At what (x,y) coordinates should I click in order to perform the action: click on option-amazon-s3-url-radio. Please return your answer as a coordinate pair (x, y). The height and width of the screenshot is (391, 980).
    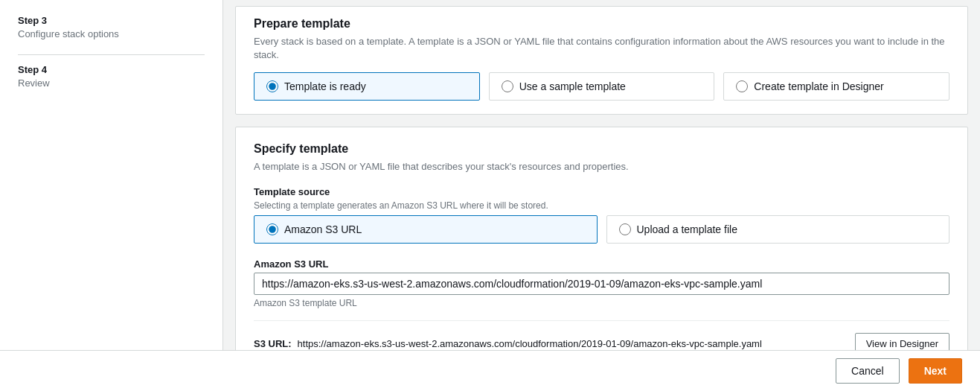
    Looking at the image, I should click on (272, 229).